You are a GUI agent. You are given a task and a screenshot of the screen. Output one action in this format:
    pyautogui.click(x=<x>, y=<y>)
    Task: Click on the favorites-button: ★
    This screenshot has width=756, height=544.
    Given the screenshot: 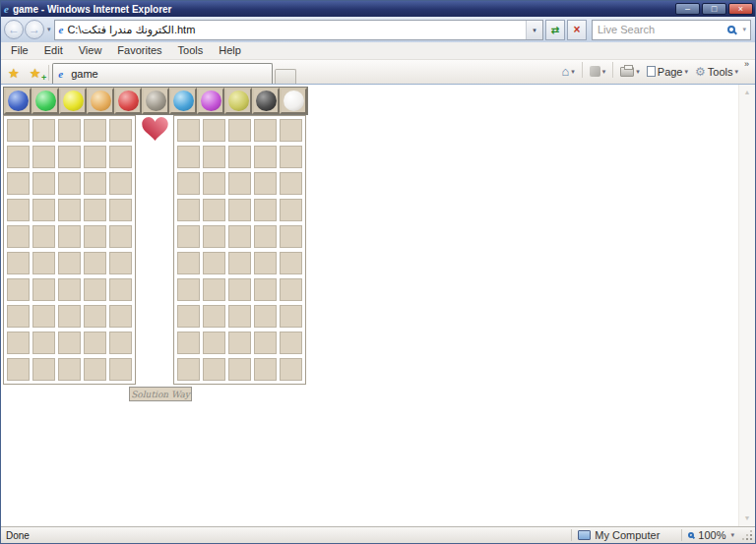 What is the action you would take?
    pyautogui.click(x=14, y=73)
    